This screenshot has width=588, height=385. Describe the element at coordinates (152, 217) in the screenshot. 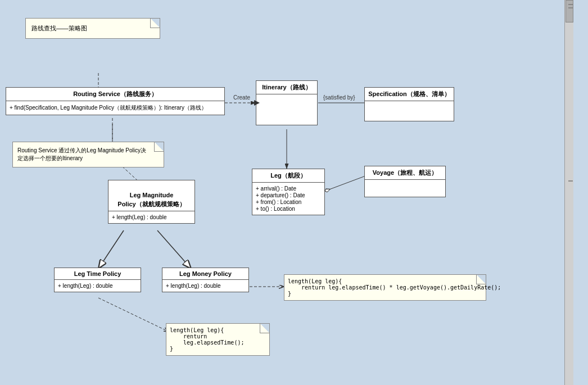

I see `leg-magnitude-method: + length(Leg) : double` at that location.